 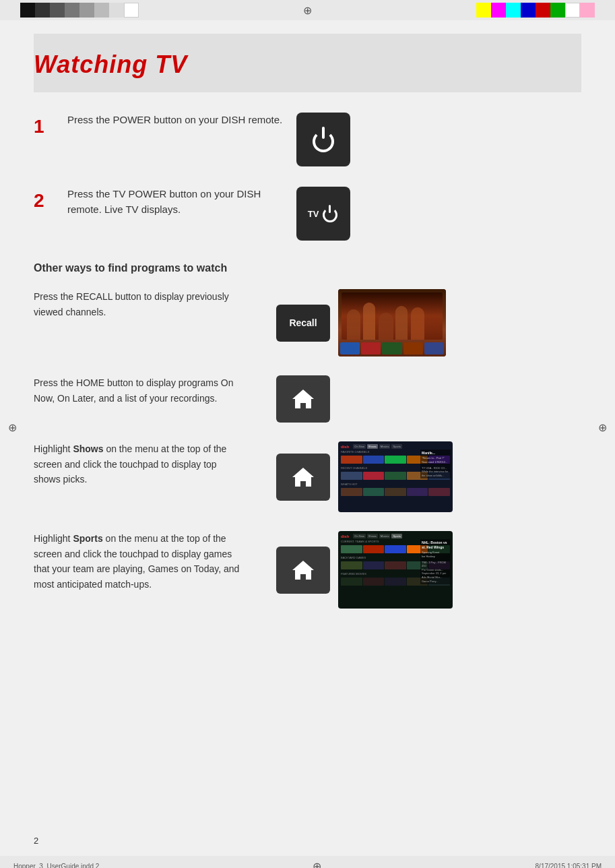 What do you see at coordinates (385, 536) in the screenshot?
I see `dish-sports-tab-movies: Movies` at bounding box center [385, 536].